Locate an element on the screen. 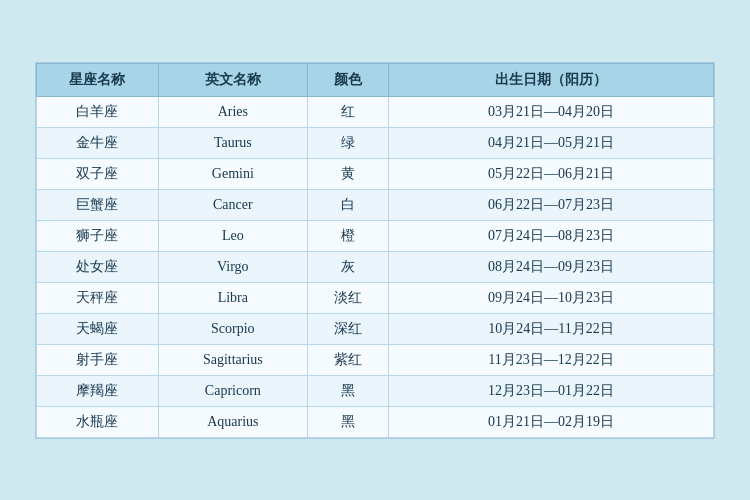 This screenshot has width=750, height=500. cell-color: 红 is located at coordinates (348, 112).